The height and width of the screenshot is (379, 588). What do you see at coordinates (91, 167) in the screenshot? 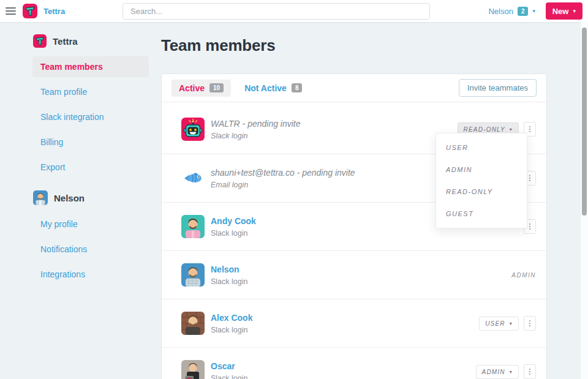
I see `sidebar-item-export: Export` at bounding box center [91, 167].